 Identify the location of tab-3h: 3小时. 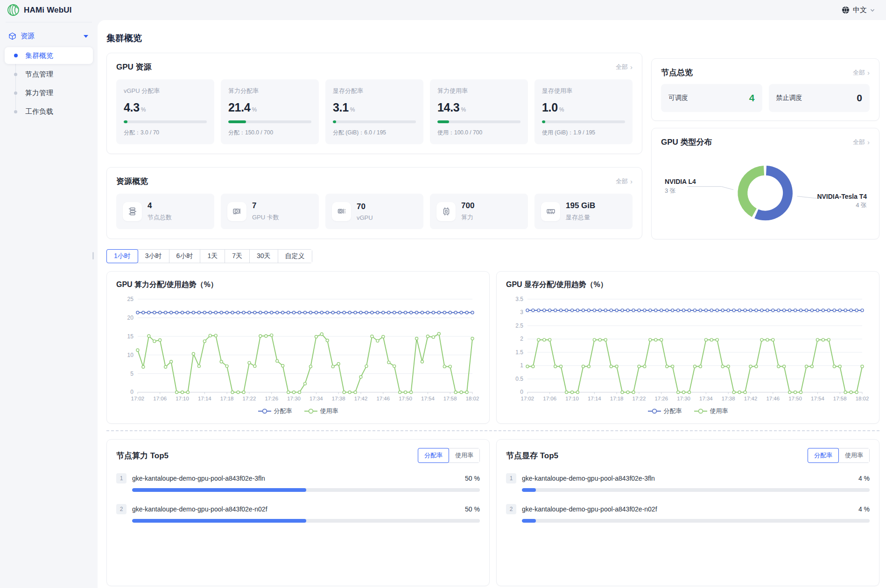
(153, 256).